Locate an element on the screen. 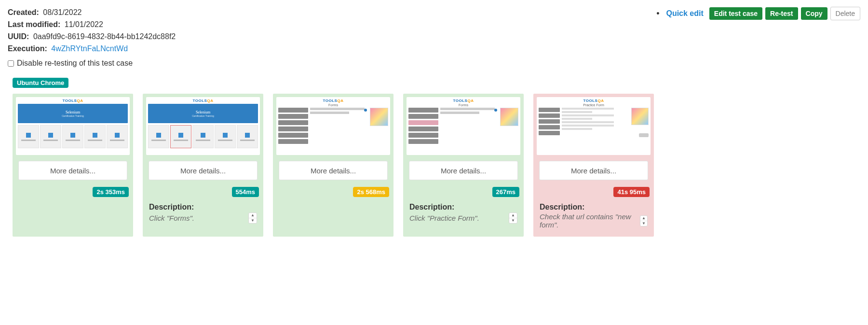 The height and width of the screenshot is (325, 868). step-card: TOOLSQAFormsMore details...267msDescript… is located at coordinates (463, 165).